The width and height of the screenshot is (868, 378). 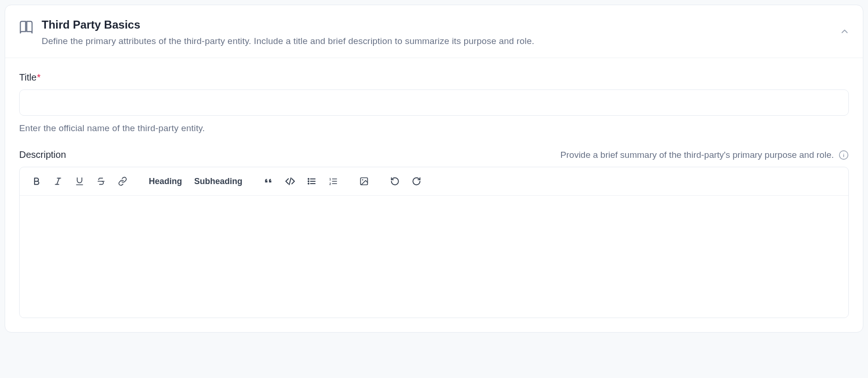 What do you see at coordinates (30, 78) in the screenshot?
I see `title-label: Title*` at bounding box center [30, 78].